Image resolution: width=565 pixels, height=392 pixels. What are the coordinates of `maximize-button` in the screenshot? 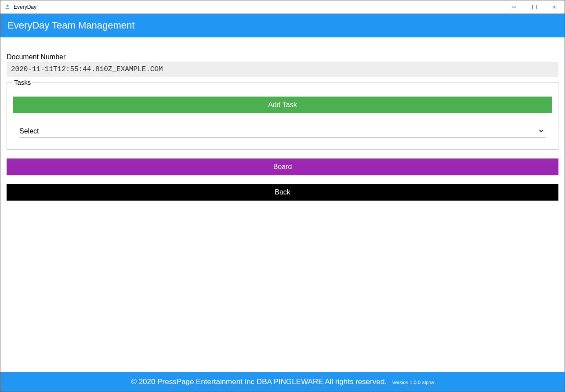 It's located at (534, 7).